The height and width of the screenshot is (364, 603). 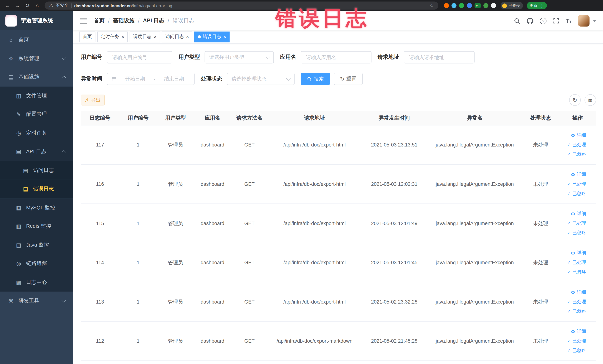 I want to click on tab-home: 首页, so click(x=87, y=37).